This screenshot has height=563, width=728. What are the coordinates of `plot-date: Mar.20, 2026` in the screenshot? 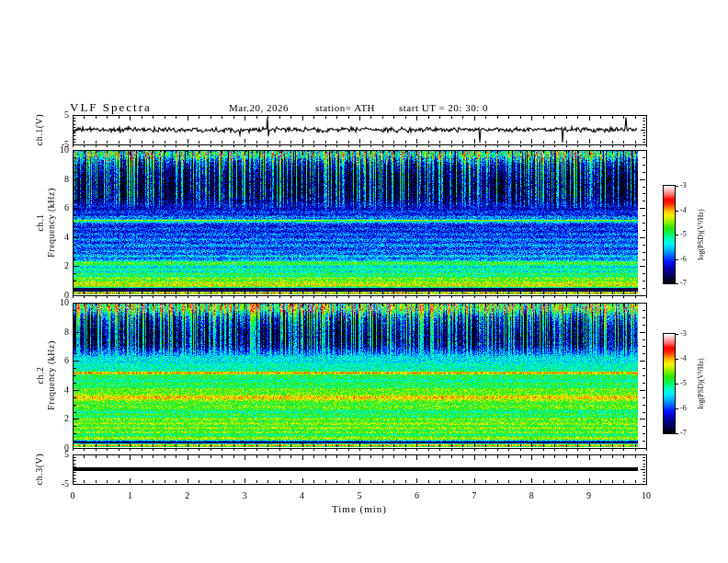 It's located at (259, 108).